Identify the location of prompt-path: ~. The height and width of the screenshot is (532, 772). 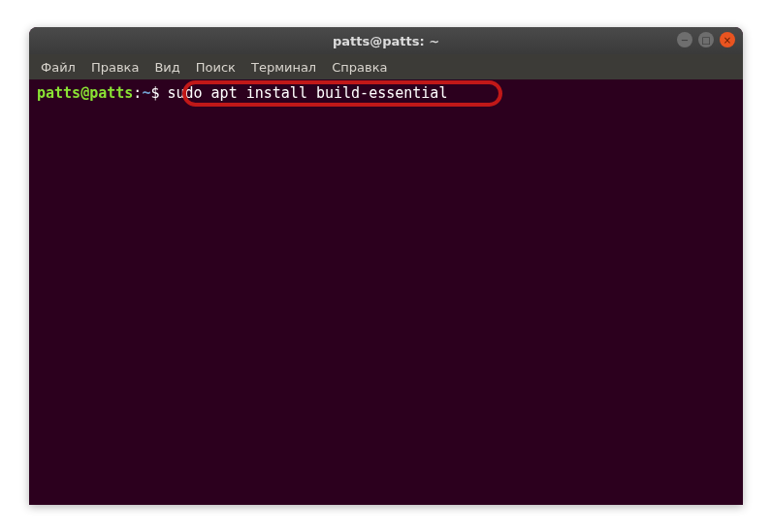
(145, 93).